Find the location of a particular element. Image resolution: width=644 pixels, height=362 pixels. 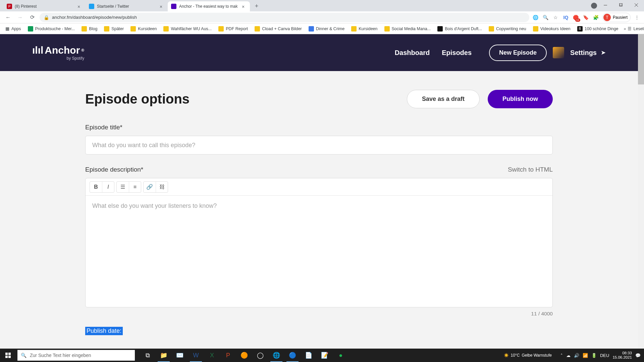

zoom-icon: 🔍 is located at coordinates (546, 17).